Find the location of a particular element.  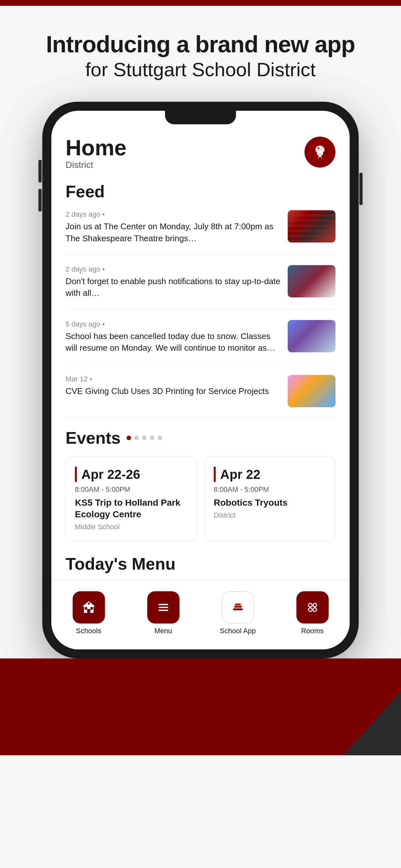

rooms-icon is located at coordinates (313, 608).